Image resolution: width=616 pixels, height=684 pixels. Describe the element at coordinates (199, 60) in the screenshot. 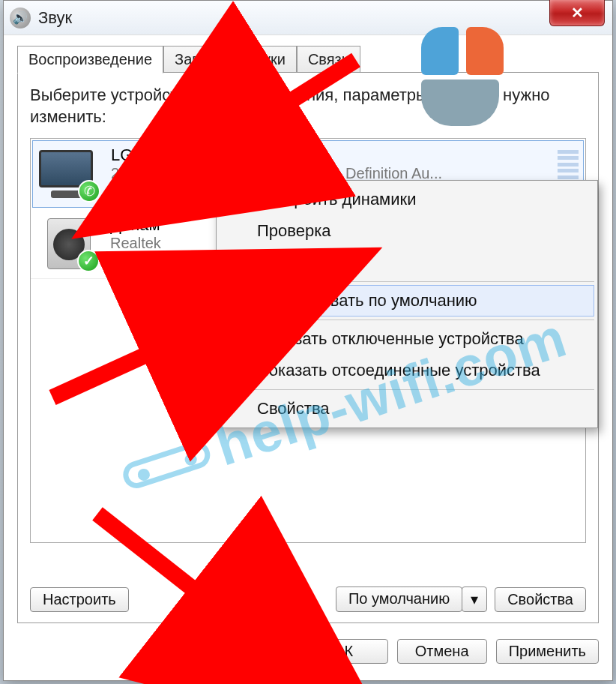

I see `tab-recording: Запись` at that location.